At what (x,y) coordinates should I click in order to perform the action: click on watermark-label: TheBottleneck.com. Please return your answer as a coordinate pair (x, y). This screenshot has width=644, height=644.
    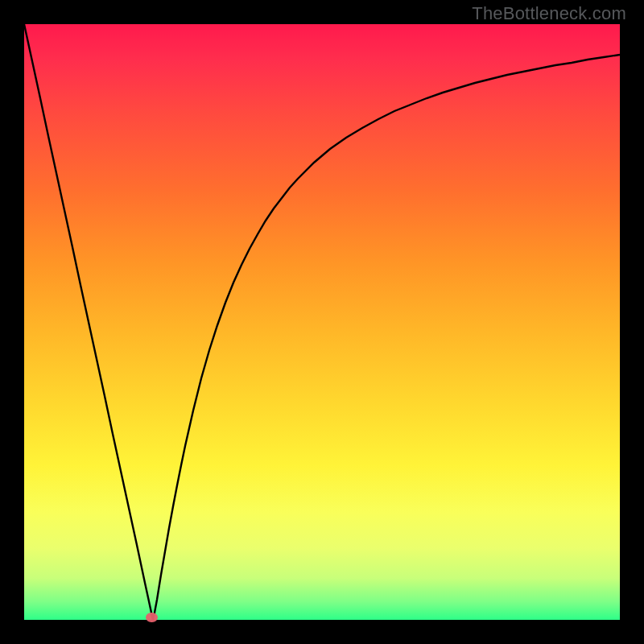
    Looking at the image, I should click on (549, 14).